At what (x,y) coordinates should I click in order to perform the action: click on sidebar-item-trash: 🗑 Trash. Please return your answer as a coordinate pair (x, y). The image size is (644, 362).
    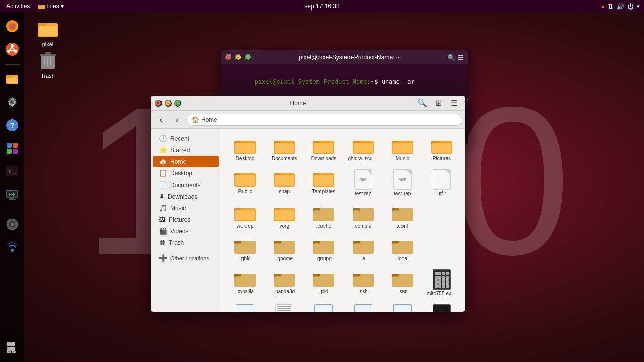
    Looking at the image, I should click on (186, 242).